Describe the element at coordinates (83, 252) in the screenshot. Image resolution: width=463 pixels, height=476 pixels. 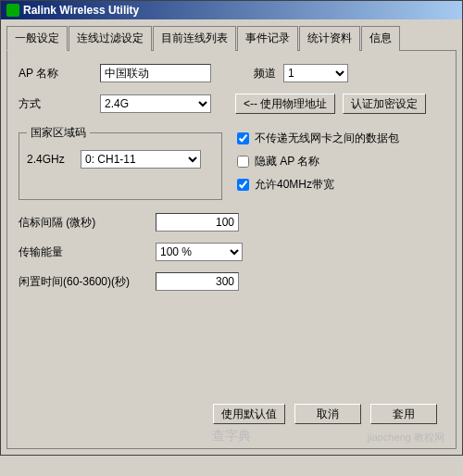
I see `txpower-label: 传输能量` at that location.